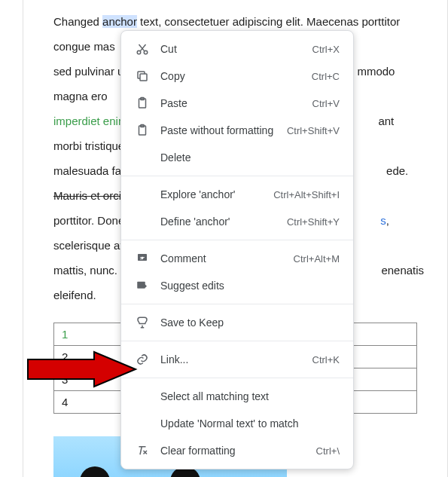 This screenshot has width=448, height=477. What do you see at coordinates (120, 21) in the screenshot?
I see `text-selection: anchor` at bounding box center [120, 21].